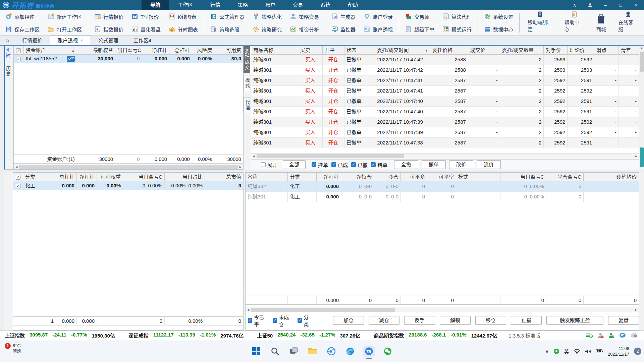  Describe the element at coordinates (589, 336) in the screenshot. I see `log-list-icon` at that location.